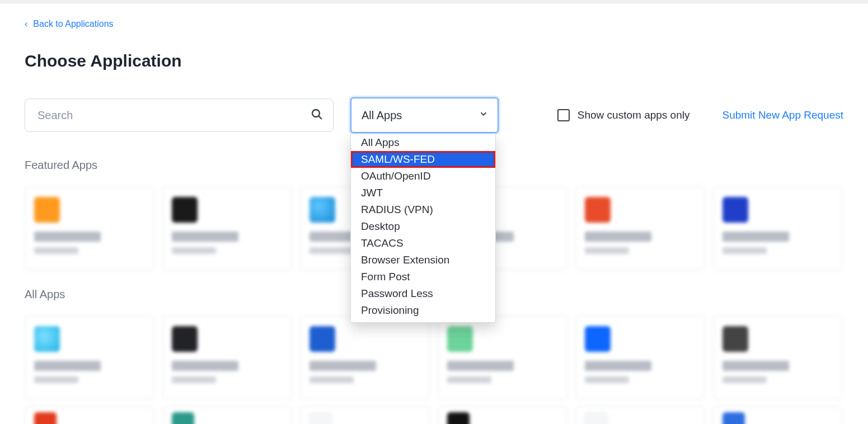 The width and height of the screenshot is (868, 424). What do you see at coordinates (423, 310) in the screenshot?
I see `filter-option: Provisioning` at bounding box center [423, 310].